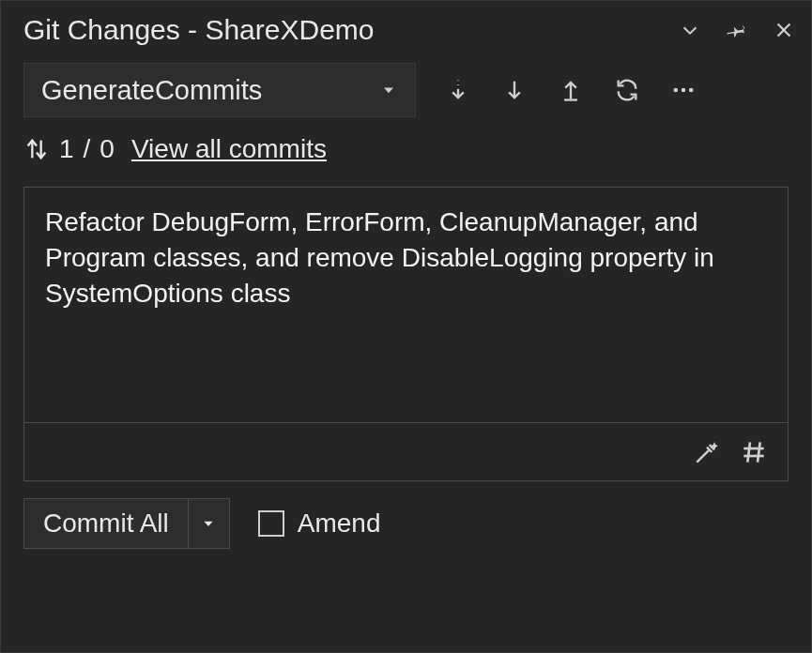  I want to click on up-down-arrows-icon, so click(37, 149).